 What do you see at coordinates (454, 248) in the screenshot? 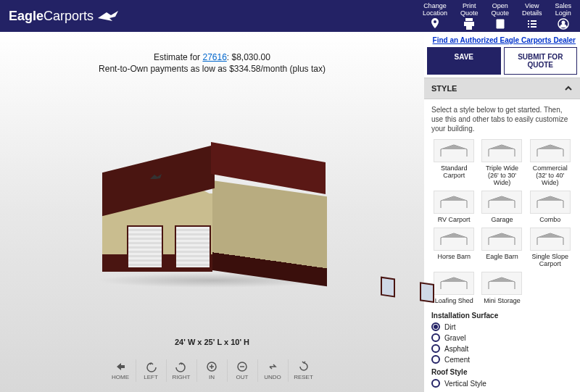
I see `style-tile: Horse Barn` at bounding box center [454, 248].